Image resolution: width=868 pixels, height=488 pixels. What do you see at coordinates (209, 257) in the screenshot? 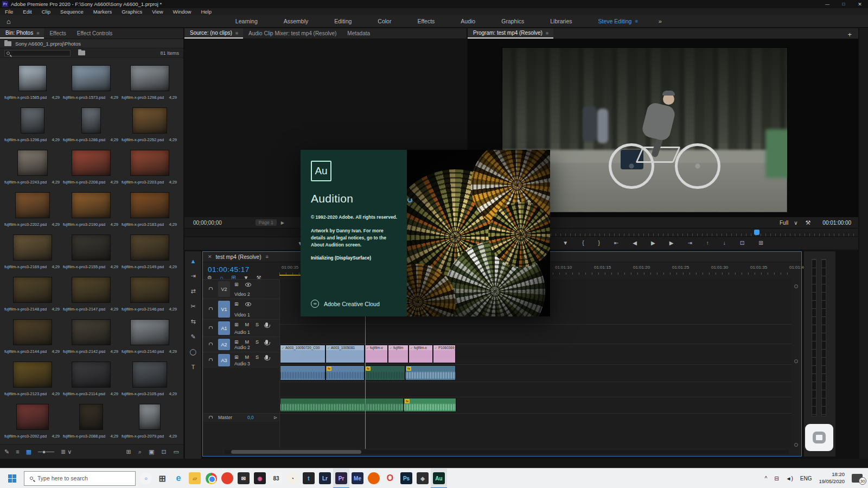
I see `close-icon: ✕` at bounding box center [209, 257].